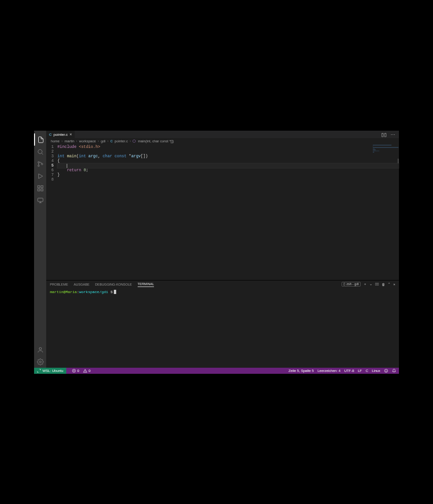 Image resolution: width=433 pixels, height=504 pixels. What do you see at coordinates (146, 284) in the screenshot?
I see `panel-tab-terminal: TERMINAL` at bounding box center [146, 284].